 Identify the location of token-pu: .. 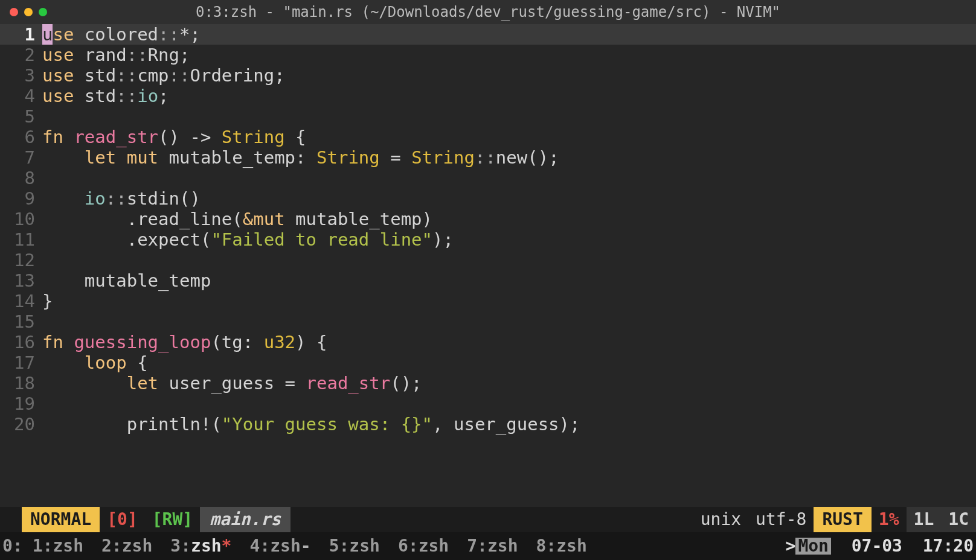
(89, 219).